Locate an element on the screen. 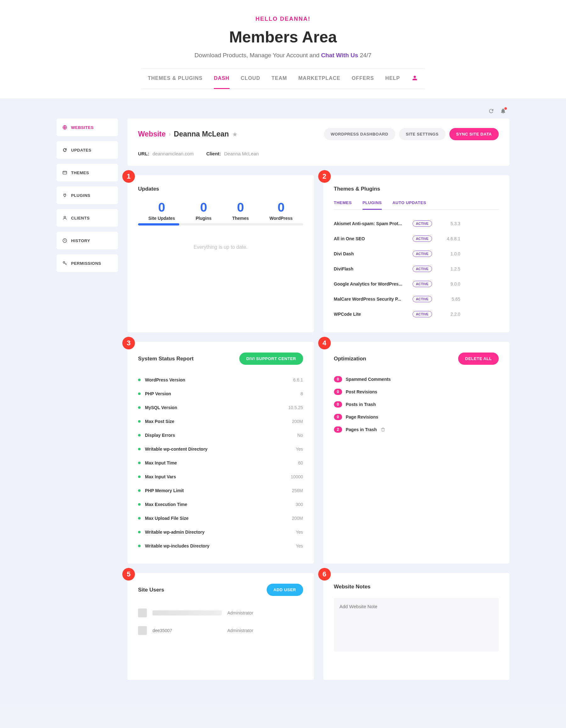 Image resolution: width=566 pixels, height=728 pixels. top-nav-item-cloud: CLOUD is located at coordinates (251, 79).